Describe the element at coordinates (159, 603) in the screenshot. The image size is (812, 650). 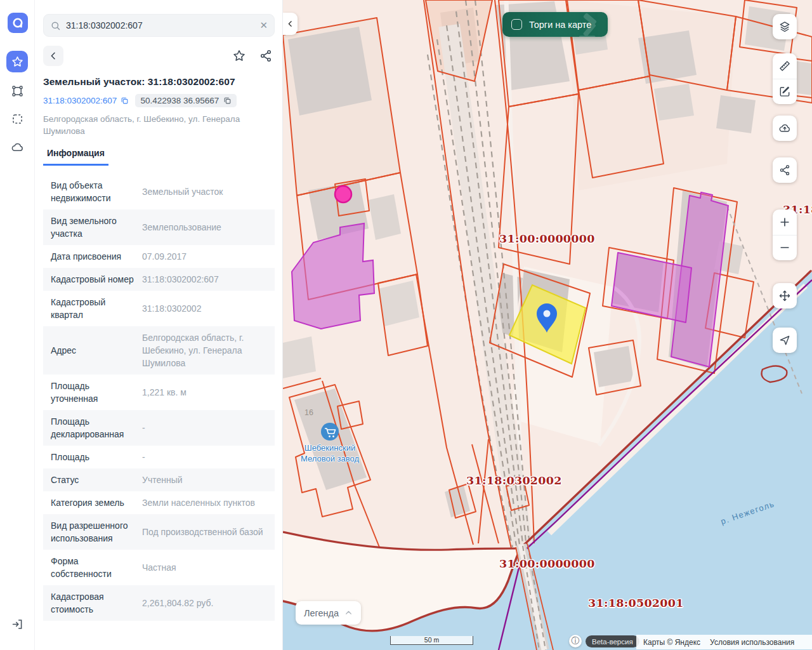
I see `table-row: Кадастровая стоимость2,261,804.82 руб.` at that location.